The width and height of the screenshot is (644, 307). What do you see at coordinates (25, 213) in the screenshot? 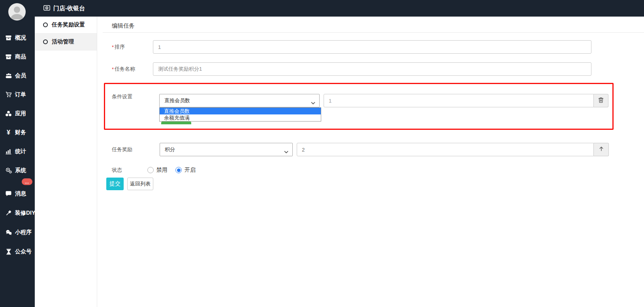
I see `sidebar-item-label: 装修DIY` at bounding box center [25, 213].